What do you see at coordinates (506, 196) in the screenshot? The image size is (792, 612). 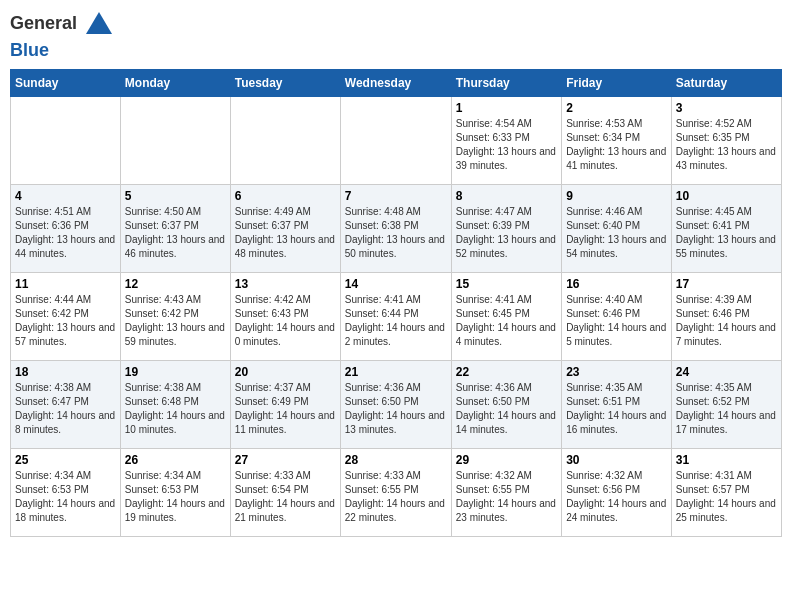 I see `day-number: 8` at bounding box center [506, 196].